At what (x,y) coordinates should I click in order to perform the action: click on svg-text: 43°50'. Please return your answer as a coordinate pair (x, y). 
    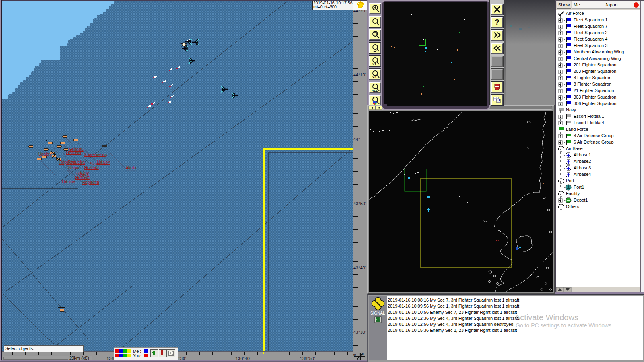
    Looking at the image, I should click on (360, 204).